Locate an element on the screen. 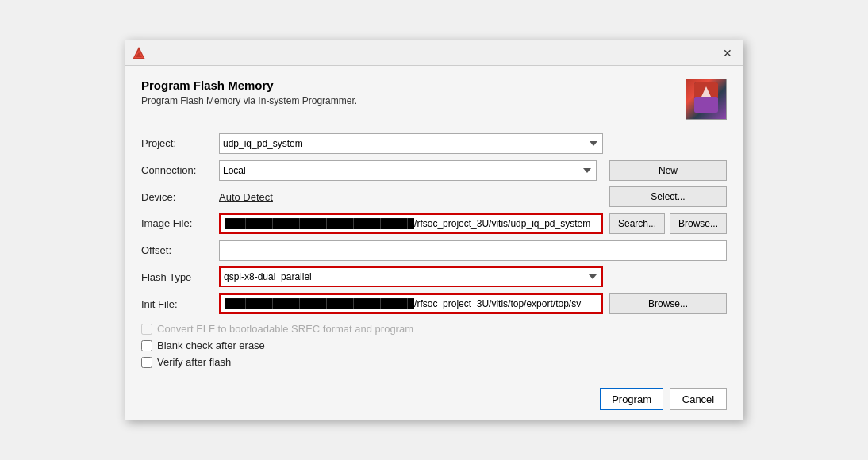 The height and width of the screenshot is (460, 868). flash-icon is located at coordinates (706, 99).